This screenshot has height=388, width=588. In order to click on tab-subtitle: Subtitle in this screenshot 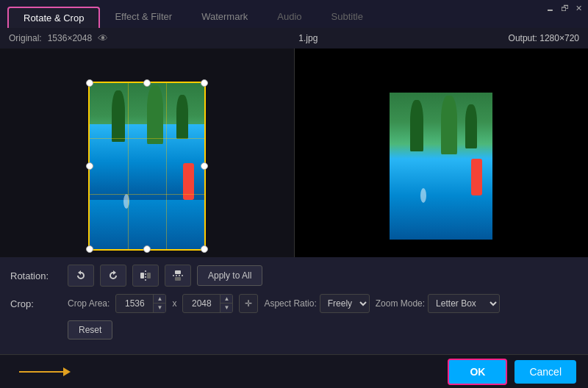, I will do `click(347, 18)`.